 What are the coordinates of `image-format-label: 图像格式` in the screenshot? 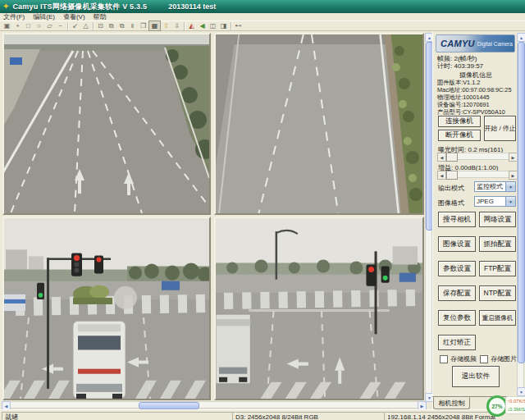 It's located at (451, 203).